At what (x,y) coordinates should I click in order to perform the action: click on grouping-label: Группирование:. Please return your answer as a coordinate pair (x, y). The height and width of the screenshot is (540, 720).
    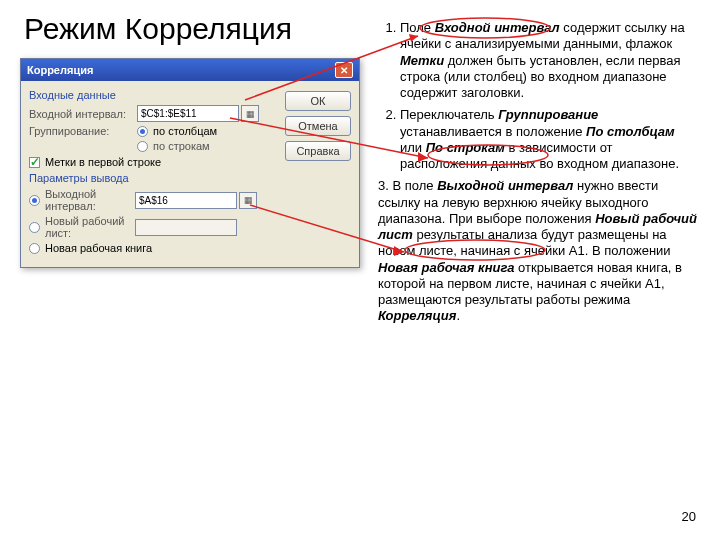
    Looking at the image, I should click on (83, 131).